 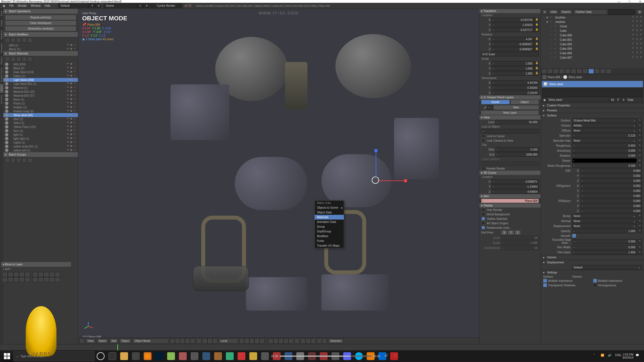 What do you see at coordinates (622, 12) in the screenshot?
I see `outliner-search-field` at bounding box center [622, 12].